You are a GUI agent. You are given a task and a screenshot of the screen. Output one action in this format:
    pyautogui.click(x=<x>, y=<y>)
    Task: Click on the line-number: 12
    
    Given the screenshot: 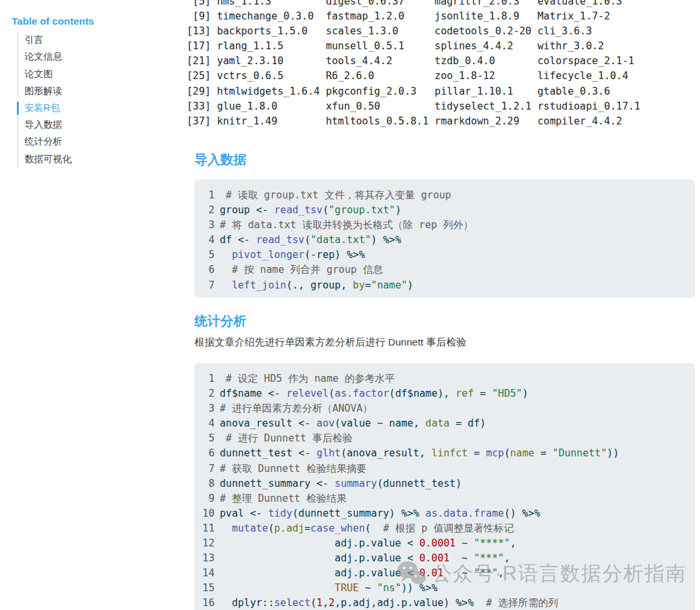 What is the action you would take?
    pyautogui.click(x=207, y=543)
    